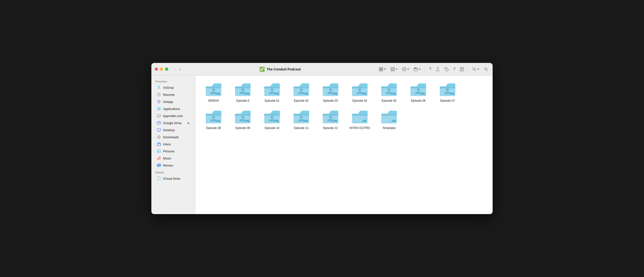  I want to click on help2-button: ?, so click(454, 69).